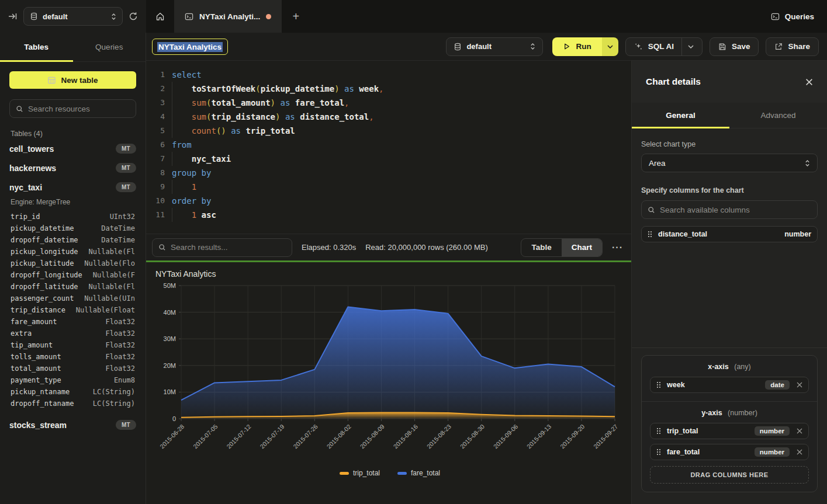  I want to click on run-options-button, so click(610, 47).